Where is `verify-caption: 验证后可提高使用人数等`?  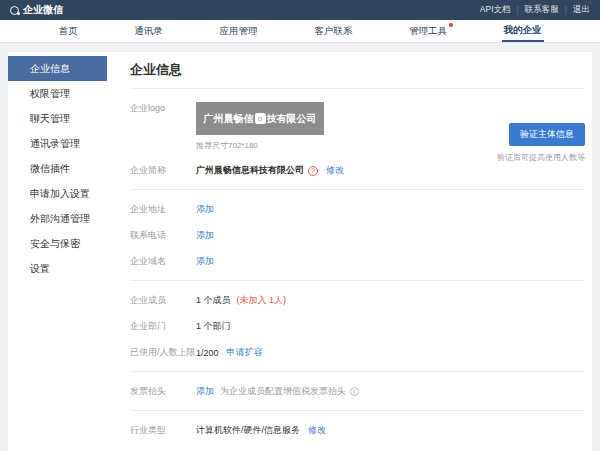
verify-caption: 验证后可提高使用人数等 is located at coordinates (541, 158).